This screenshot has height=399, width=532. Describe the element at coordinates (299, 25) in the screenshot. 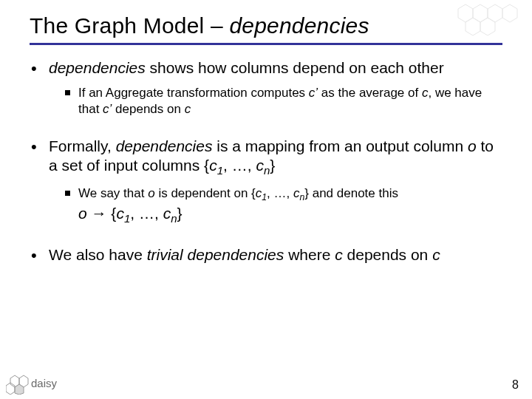

I see `title-emph: dependencies` at that location.